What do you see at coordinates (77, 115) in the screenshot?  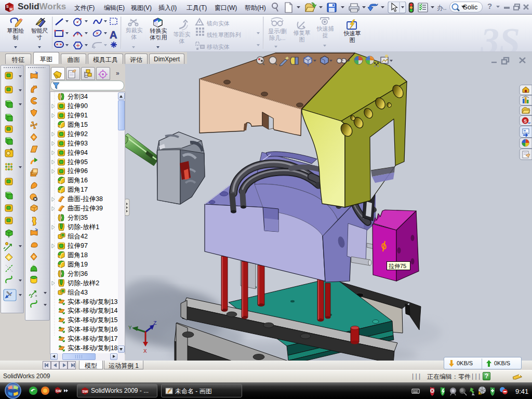 I see `svg-text: 拉伸91` at bounding box center [77, 115].